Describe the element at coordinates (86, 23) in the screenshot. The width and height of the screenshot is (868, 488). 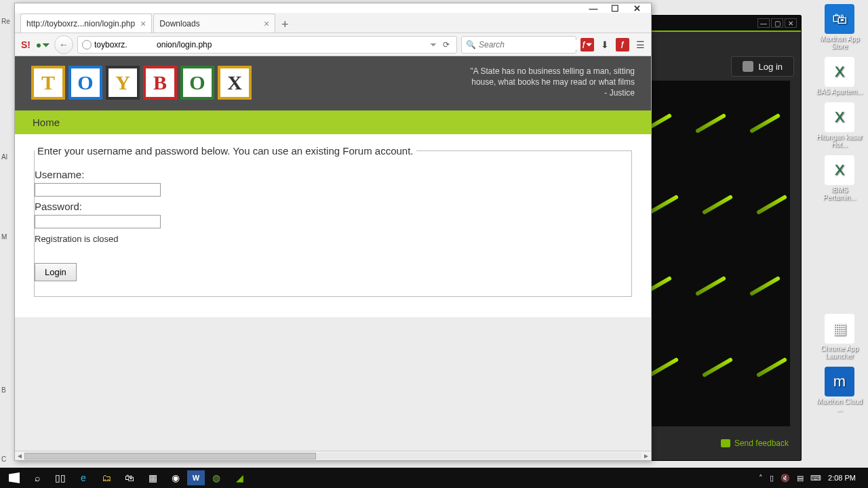
I see `tab-1: http://toyboxrz...nion/login.php ×` at that location.